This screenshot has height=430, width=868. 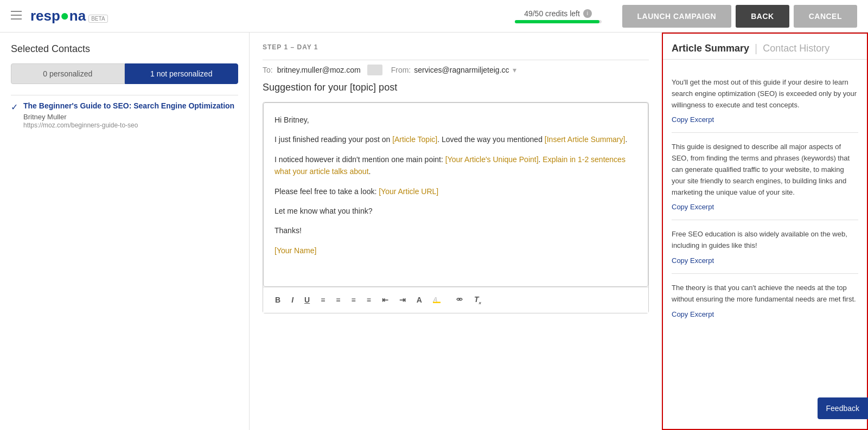 I want to click on excerpt-text-2: This guide is designed to describe all m…, so click(x=765, y=170).